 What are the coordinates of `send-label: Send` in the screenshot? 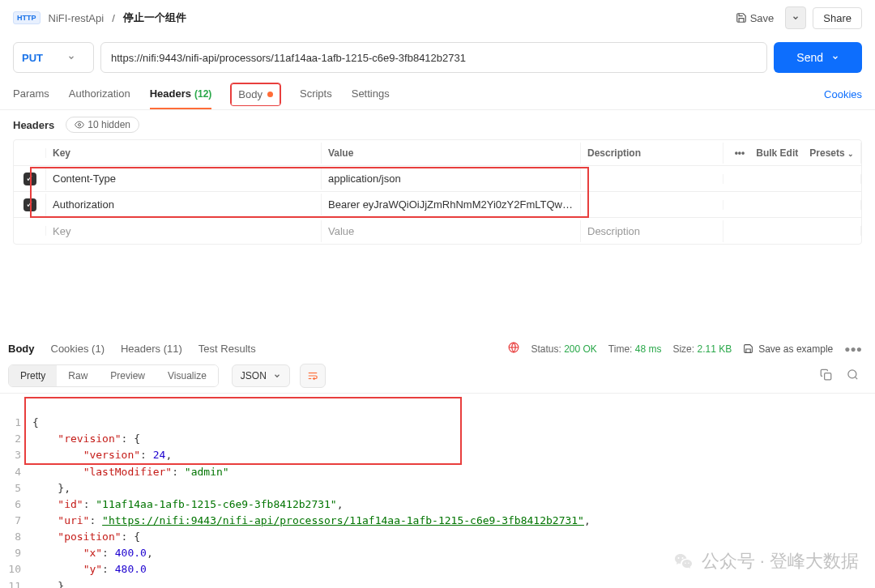 It's located at (810, 58).